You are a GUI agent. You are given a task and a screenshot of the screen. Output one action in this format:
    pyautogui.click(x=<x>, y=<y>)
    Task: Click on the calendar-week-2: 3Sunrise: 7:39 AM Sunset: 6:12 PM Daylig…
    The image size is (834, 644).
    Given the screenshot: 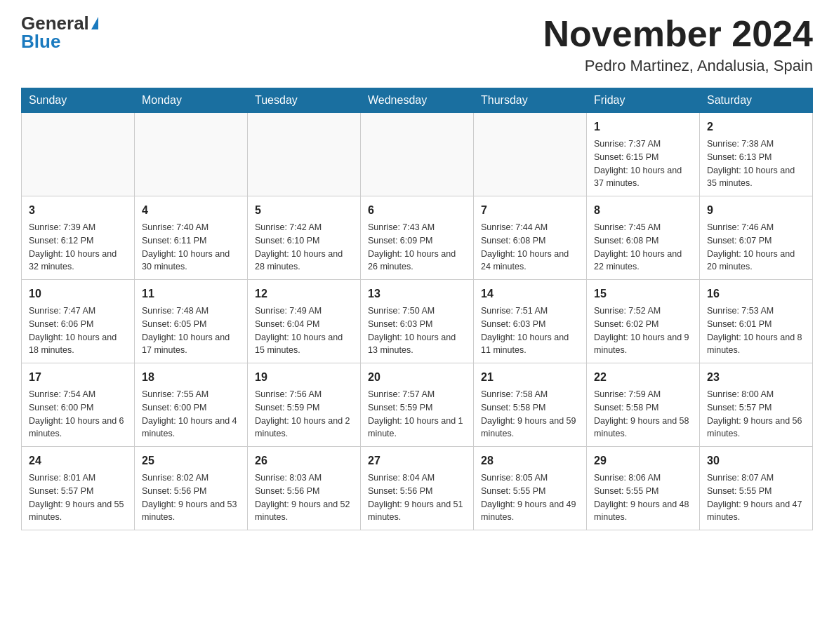 What is the action you would take?
    pyautogui.click(x=417, y=239)
    